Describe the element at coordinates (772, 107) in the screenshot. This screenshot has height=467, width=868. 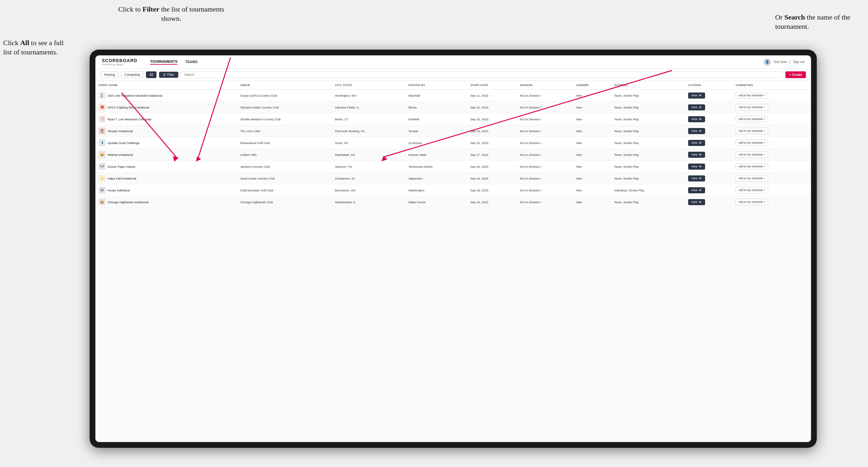
I see `cell-competing-1: Add to My Schedule +` at that location.